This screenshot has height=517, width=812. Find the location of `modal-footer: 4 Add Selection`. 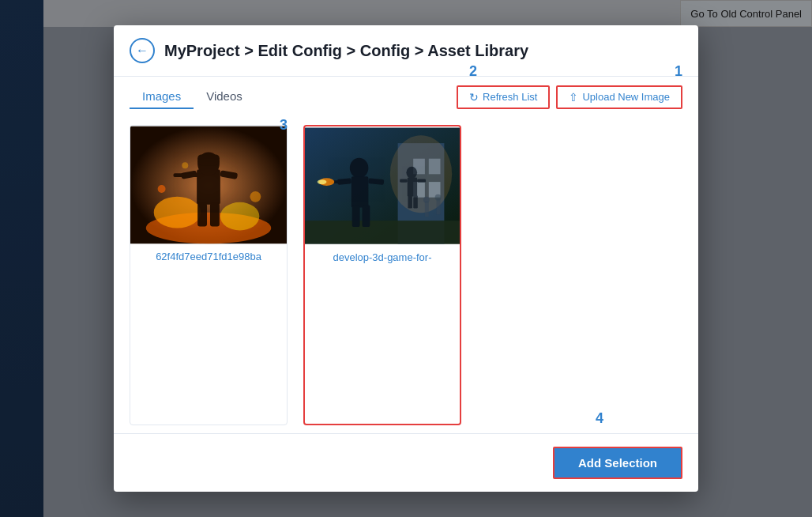

modal-footer: 4 Add Selection is located at coordinates (406, 462).